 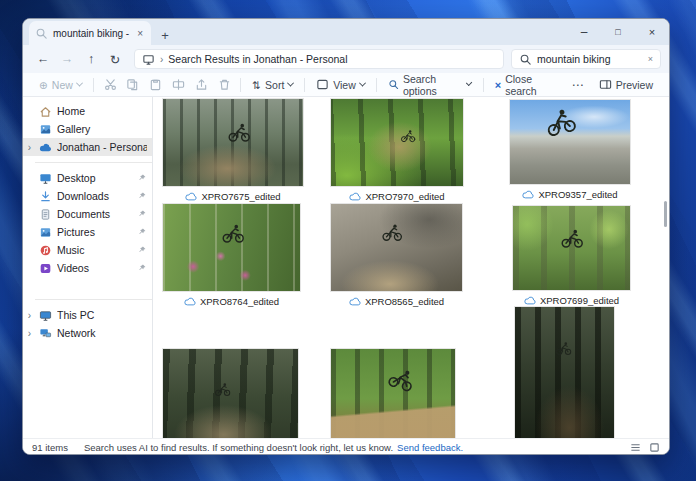 I want to click on file-caption: XPRO7970_edited, so click(x=397, y=196).